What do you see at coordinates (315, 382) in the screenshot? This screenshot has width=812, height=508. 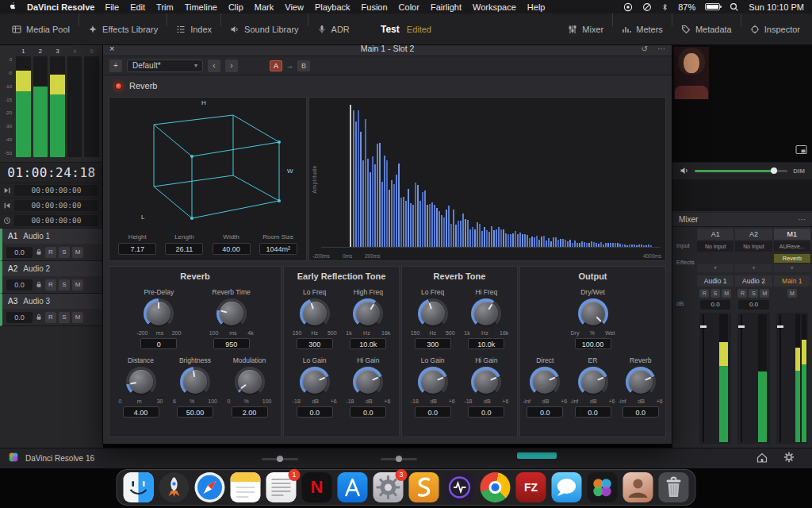 I see `lo-gain-dial` at bounding box center [315, 382].